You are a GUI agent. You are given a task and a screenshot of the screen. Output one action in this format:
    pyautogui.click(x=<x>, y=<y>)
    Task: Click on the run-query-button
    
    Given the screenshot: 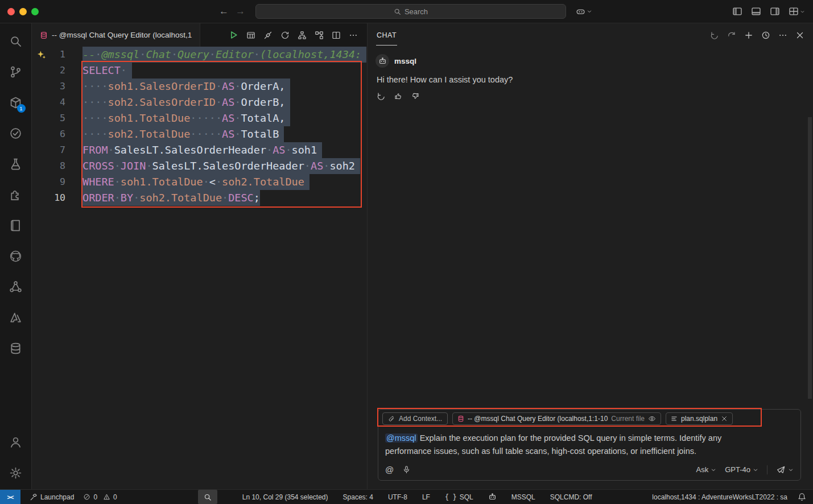 What is the action you would take?
    pyautogui.click(x=233, y=35)
    